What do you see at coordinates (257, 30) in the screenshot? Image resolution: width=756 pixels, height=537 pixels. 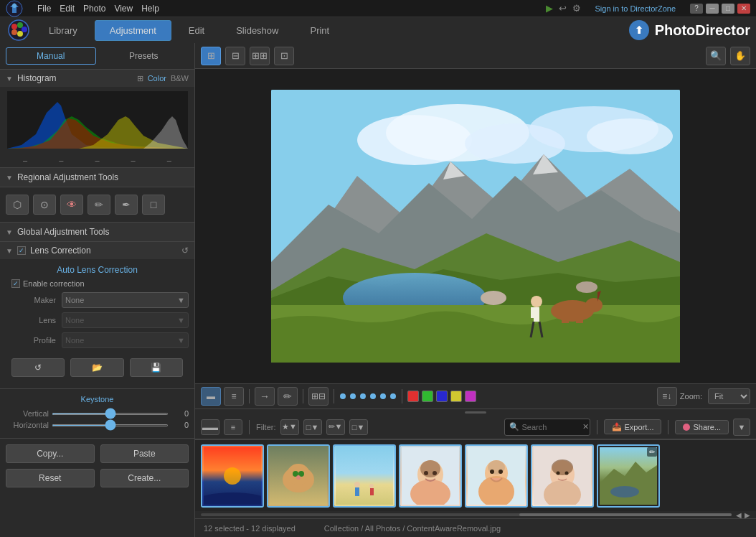 I see `tab-slideshow: Slideshow` at bounding box center [257, 30].